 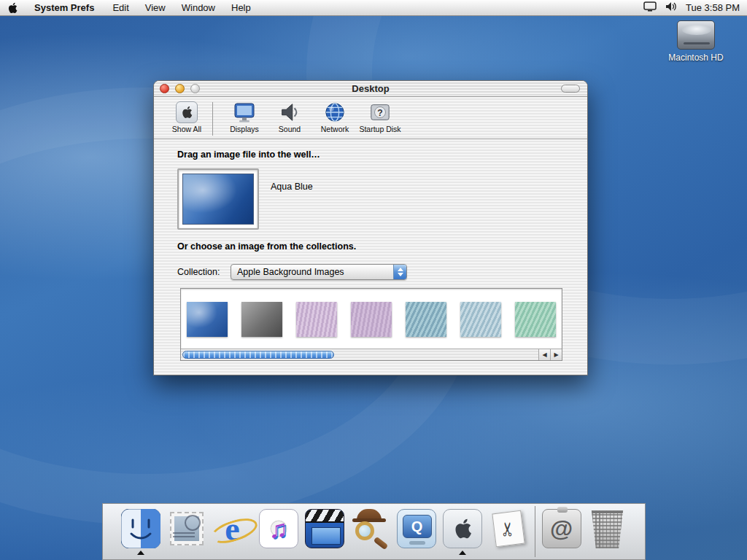 I want to click on dock-imovie-icon, so click(x=325, y=532).